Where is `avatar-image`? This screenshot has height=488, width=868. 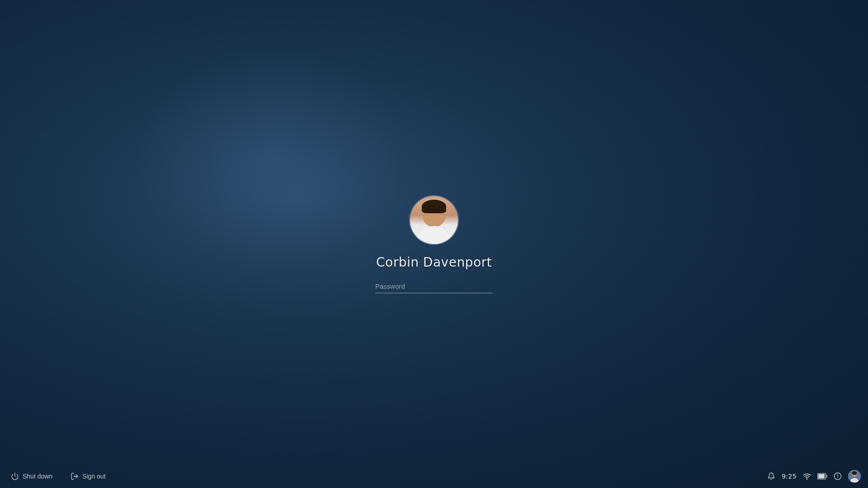 avatar-image is located at coordinates (434, 220).